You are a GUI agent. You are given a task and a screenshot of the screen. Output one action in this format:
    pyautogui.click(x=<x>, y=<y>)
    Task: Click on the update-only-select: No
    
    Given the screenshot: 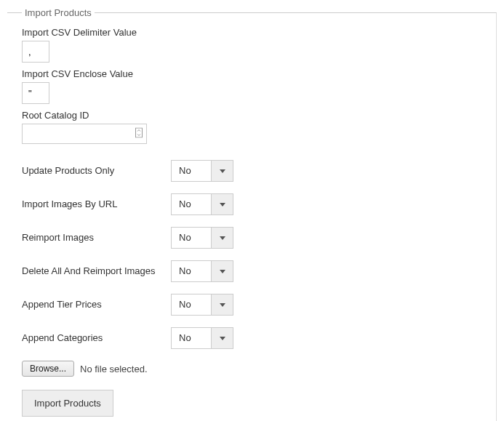 What is the action you would take?
    pyautogui.click(x=202, y=171)
    